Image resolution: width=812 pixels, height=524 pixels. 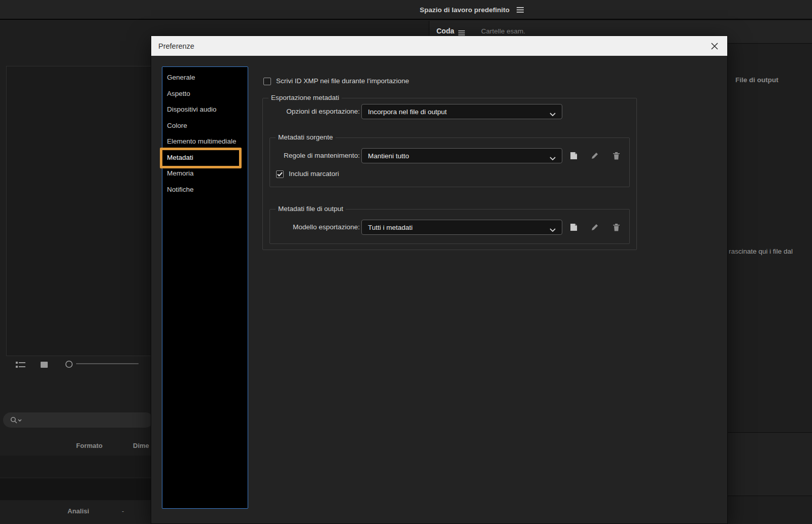 I want to click on zoom-circle-icon, so click(x=69, y=364).